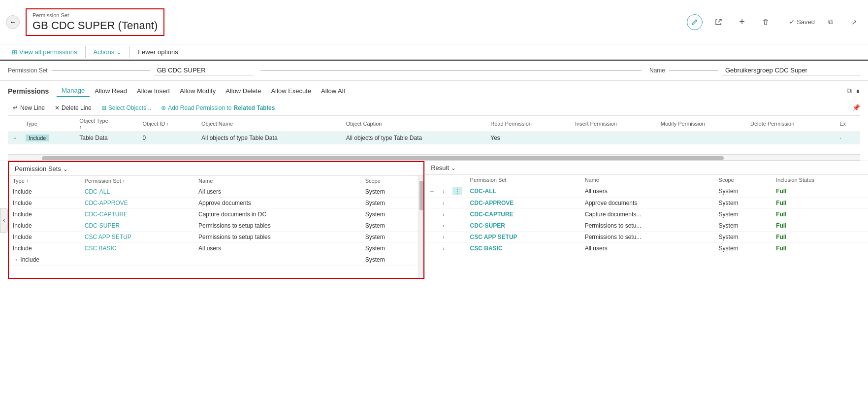  What do you see at coordinates (278, 215) in the screenshot?
I see `ps-name: Capture documents in DC` at bounding box center [278, 215].